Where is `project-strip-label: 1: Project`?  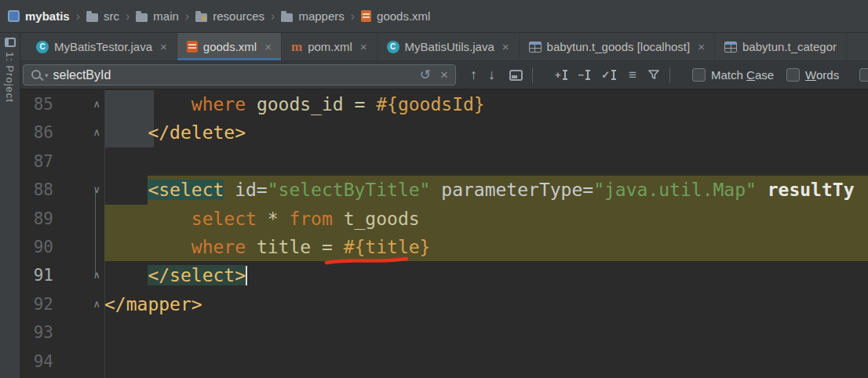
project-strip-label: 1: Project is located at coordinates (9, 77).